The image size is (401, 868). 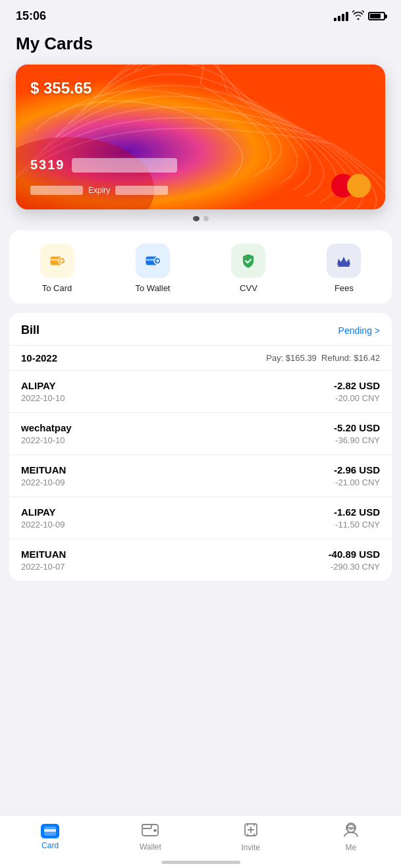 I want to click on card-balance: $ 355.65, so click(x=61, y=88).